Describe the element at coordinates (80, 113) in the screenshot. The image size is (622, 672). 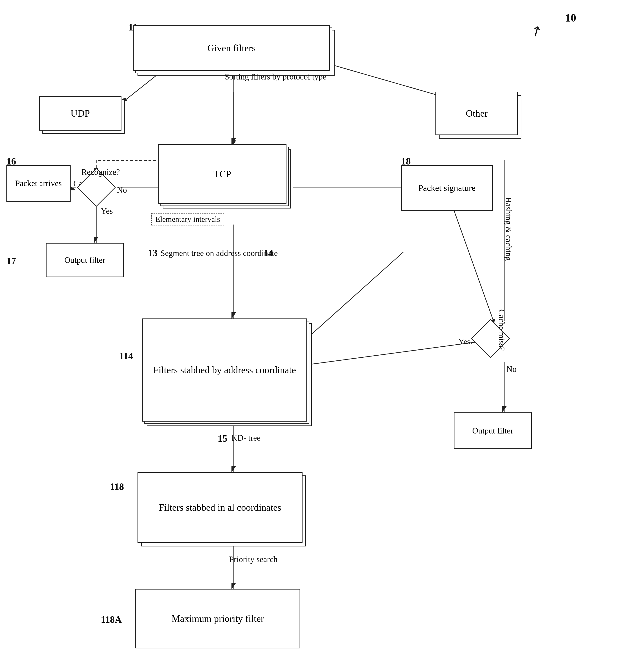
I see `udp-label: UDP` at that location.